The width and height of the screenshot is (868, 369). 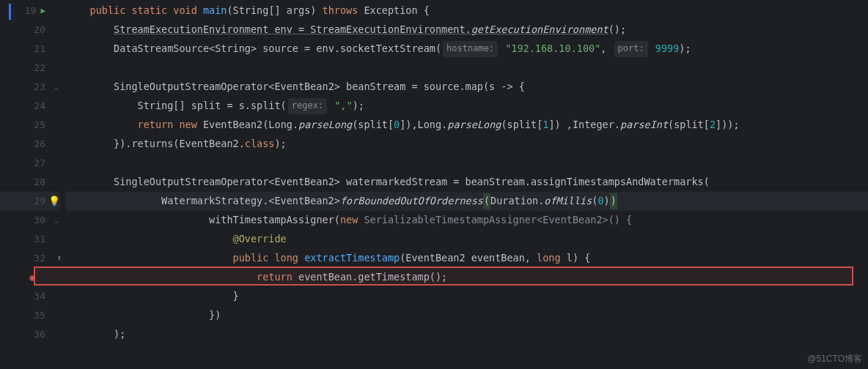 What do you see at coordinates (38, 335) in the screenshot?
I see `line-number: 36` at bounding box center [38, 335].